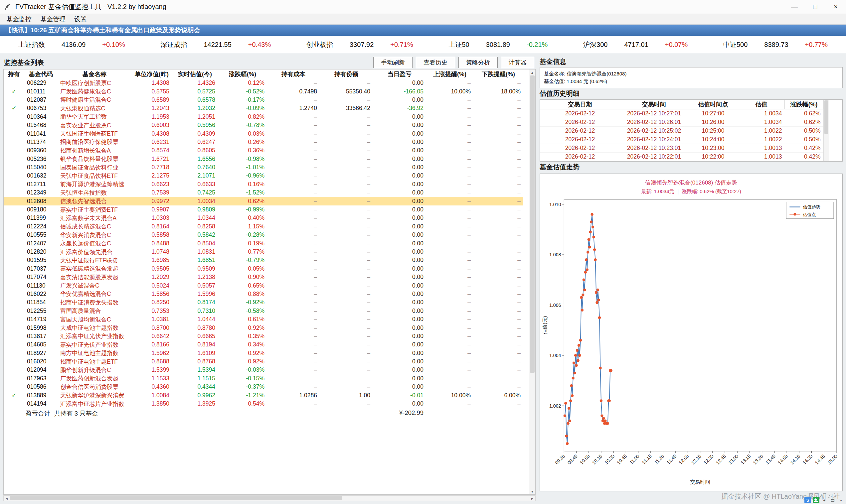 This screenshot has width=846, height=504. What do you see at coordinates (14, 142) in the screenshot?
I see `fund-cell` at bounding box center [14, 142].